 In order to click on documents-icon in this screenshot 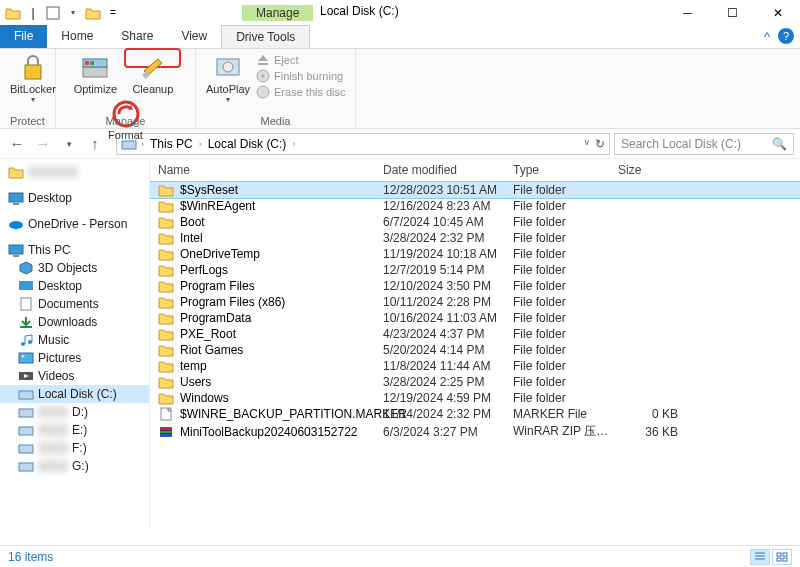, I will do `click(26, 304)`.